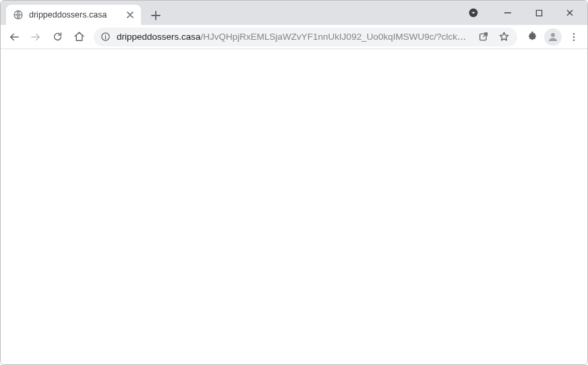 The width and height of the screenshot is (588, 365). Describe the element at coordinates (233, 13) in the screenshot. I see `tab-strip: drippeddossers.casa` at that location.